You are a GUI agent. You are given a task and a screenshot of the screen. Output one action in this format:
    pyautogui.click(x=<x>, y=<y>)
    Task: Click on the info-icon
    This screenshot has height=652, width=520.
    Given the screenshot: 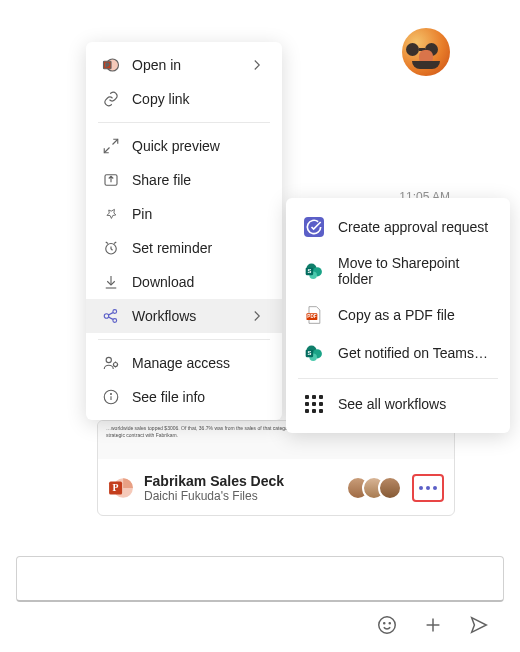 What is the action you would take?
    pyautogui.click(x=111, y=397)
    